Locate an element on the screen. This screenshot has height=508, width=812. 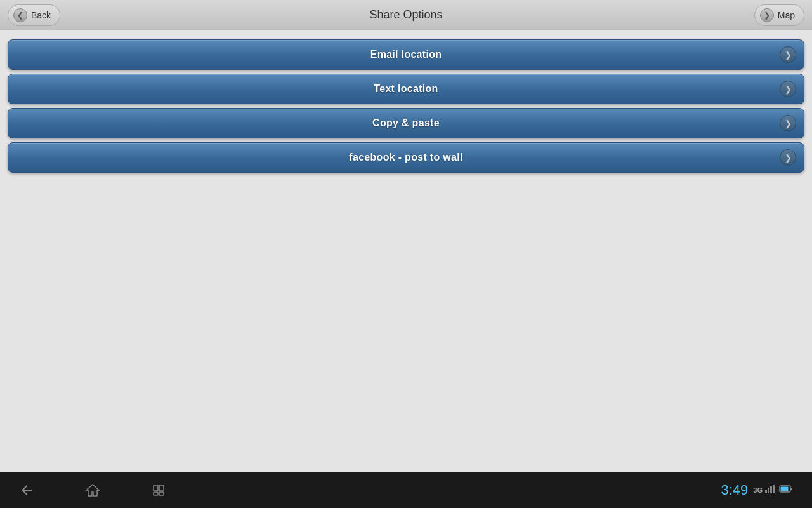
text-location-chevron: ❯ is located at coordinates (788, 89).